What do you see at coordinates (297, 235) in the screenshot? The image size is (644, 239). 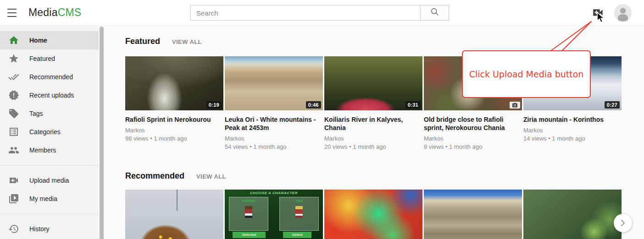 I see `thumbnail-overlay-button: Select` at bounding box center [297, 235].